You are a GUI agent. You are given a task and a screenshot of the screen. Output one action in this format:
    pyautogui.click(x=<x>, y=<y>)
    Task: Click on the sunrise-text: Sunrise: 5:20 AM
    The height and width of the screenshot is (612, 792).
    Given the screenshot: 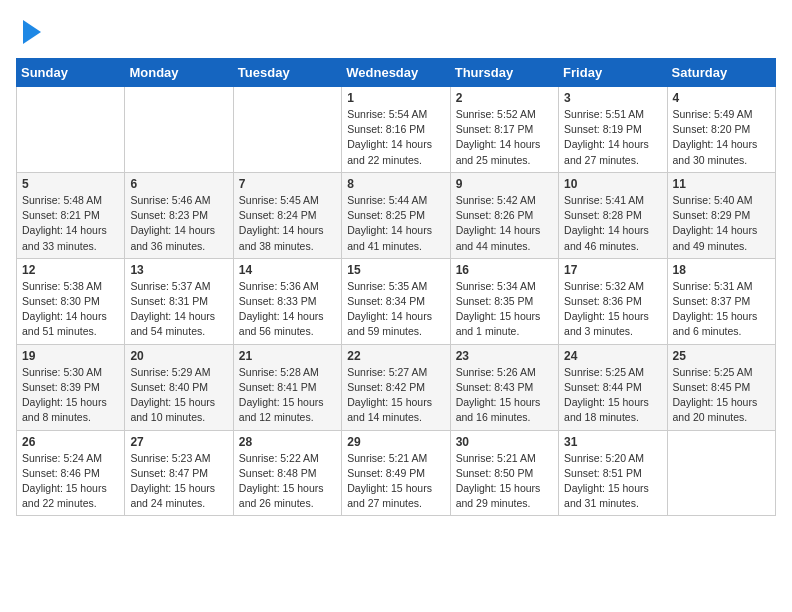 What is the action you would take?
    pyautogui.click(x=604, y=458)
    